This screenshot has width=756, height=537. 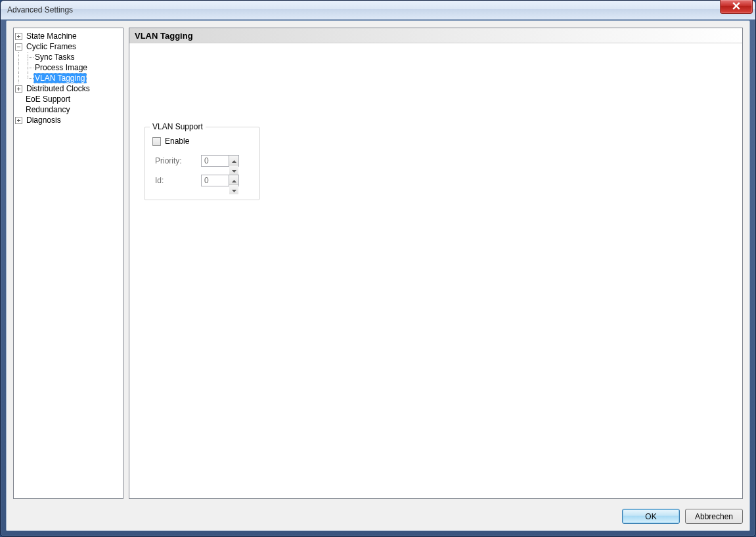 What do you see at coordinates (48, 99) in the screenshot?
I see `tree-label: EoE Support` at bounding box center [48, 99].